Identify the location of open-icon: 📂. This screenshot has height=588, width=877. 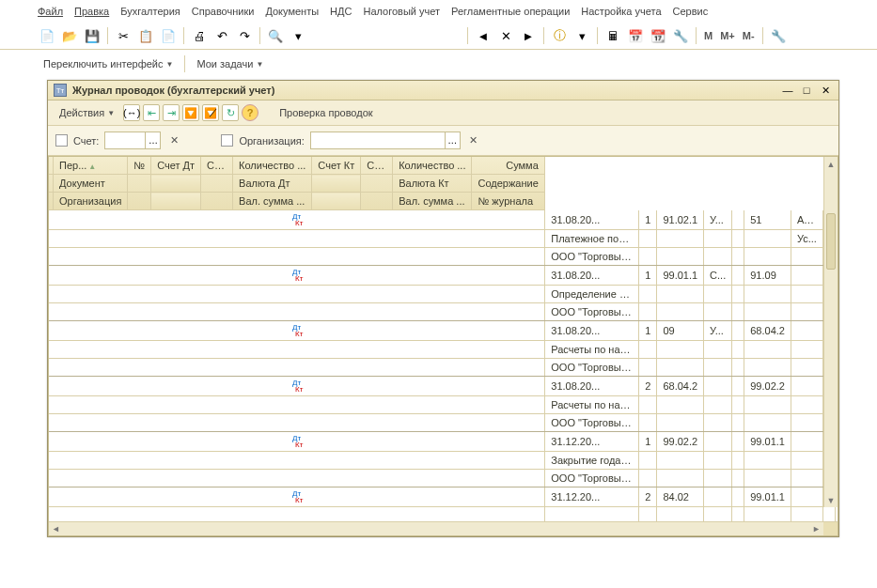
(70, 36).